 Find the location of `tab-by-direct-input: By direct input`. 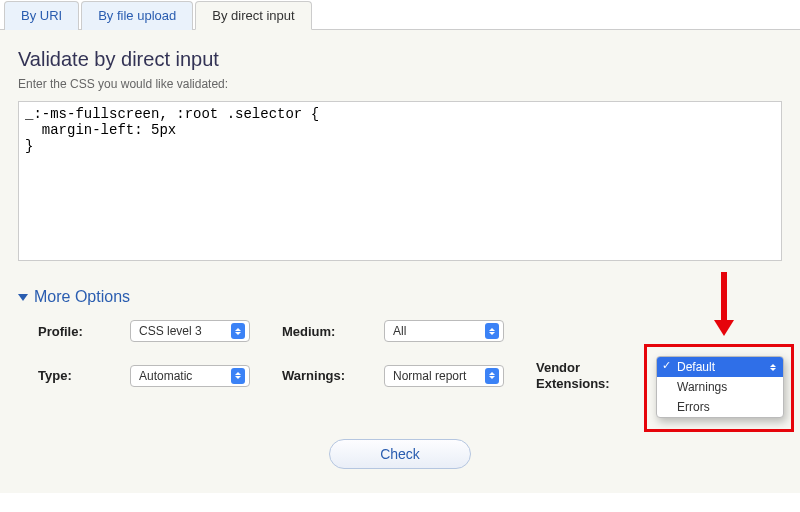

tab-by-direct-input: By direct input is located at coordinates (253, 16).